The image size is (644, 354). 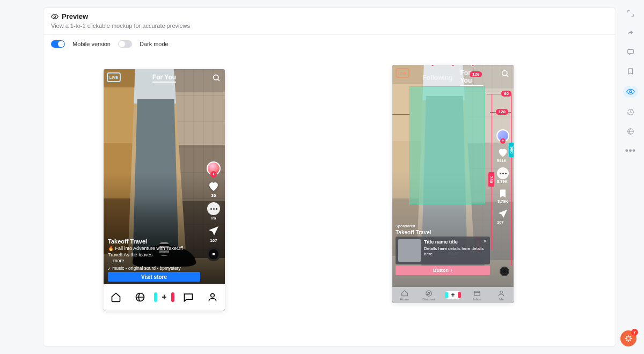 I want to click on bookmark-icon, so click(x=631, y=71).